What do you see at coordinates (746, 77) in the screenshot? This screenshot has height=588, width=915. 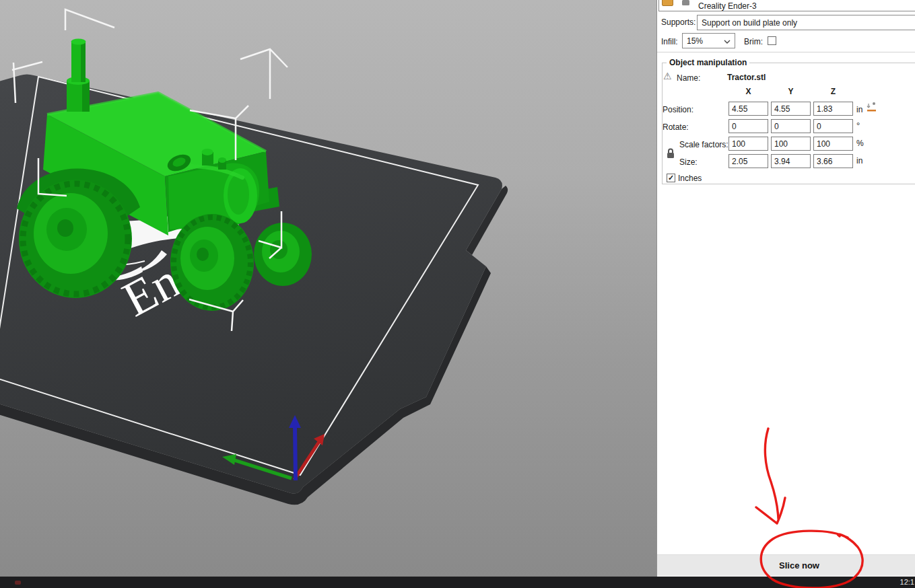 I see `object-name-value: Tractor.stl` at bounding box center [746, 77].